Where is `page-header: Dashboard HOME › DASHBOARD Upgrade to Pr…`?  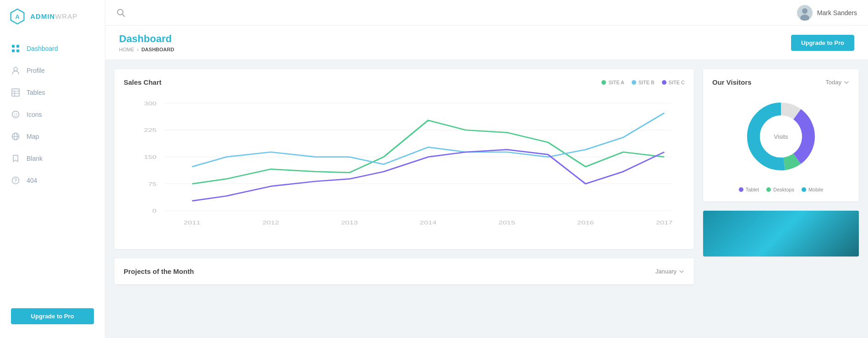
page-header: Dashboard HOME › DASHBOARD Upgrade to Pr… is located at coordinates (486, 43).